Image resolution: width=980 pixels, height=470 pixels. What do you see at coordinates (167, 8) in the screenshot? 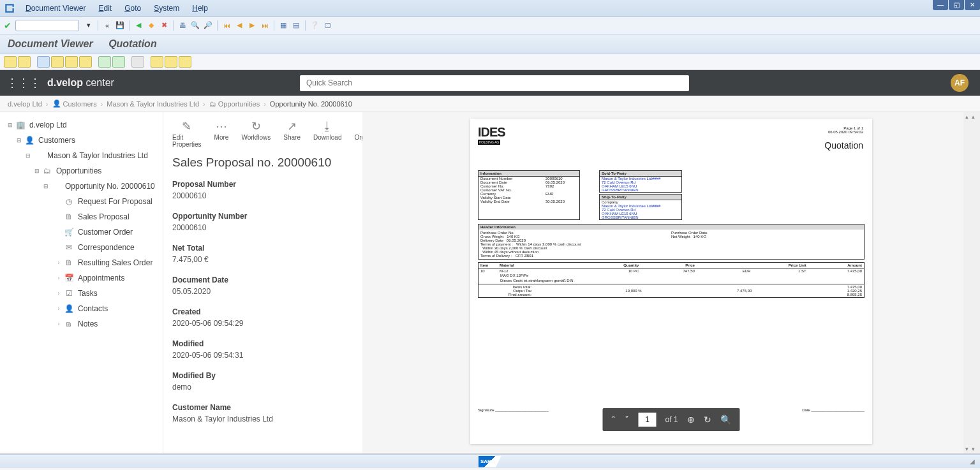
I see `menu-system: System` at bounding box center [167, 8].